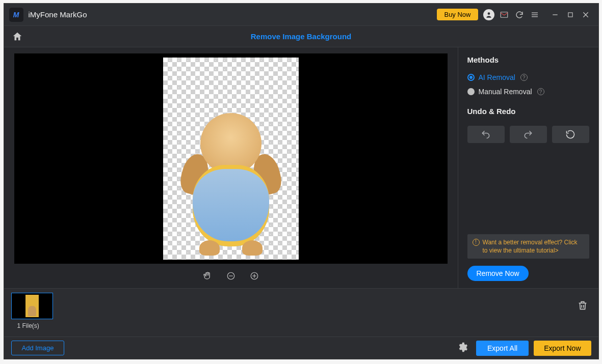  I want to click on pan-hand-icon, so click(207, 276).